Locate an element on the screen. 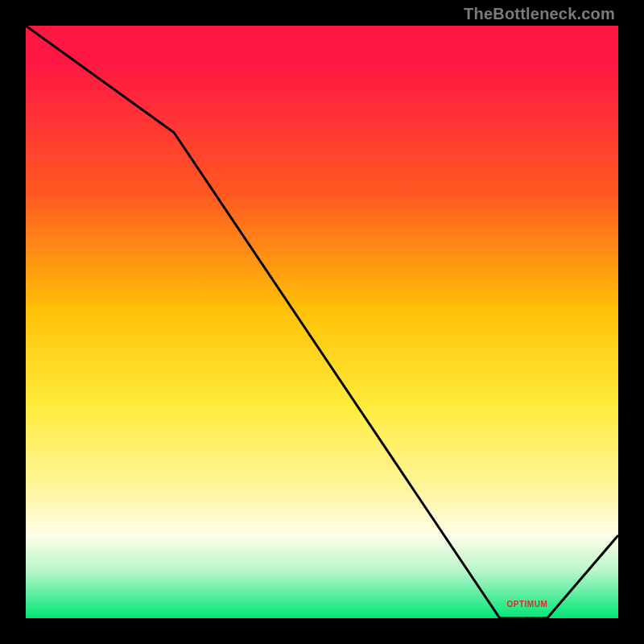 The image size is (644, 644). attribution-text: TheBottleneck.com is located at coordinates (539, 14).